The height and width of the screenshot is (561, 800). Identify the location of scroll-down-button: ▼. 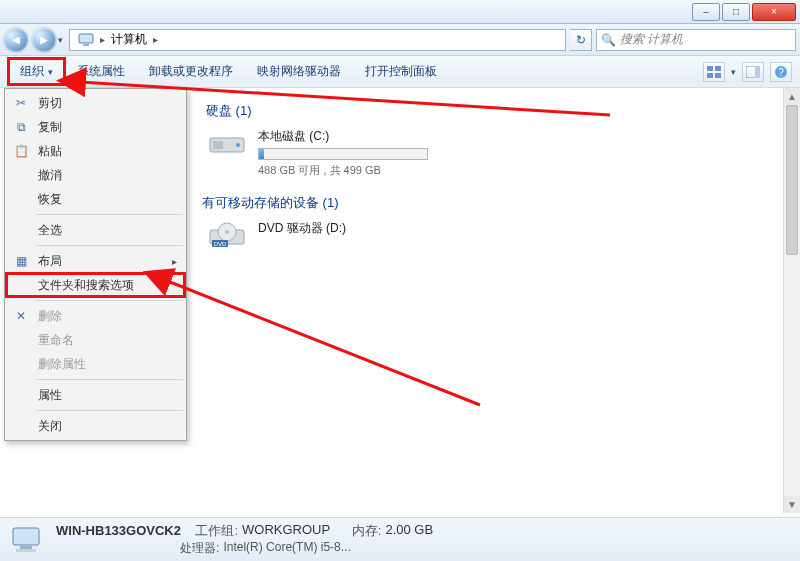
(792, 504).